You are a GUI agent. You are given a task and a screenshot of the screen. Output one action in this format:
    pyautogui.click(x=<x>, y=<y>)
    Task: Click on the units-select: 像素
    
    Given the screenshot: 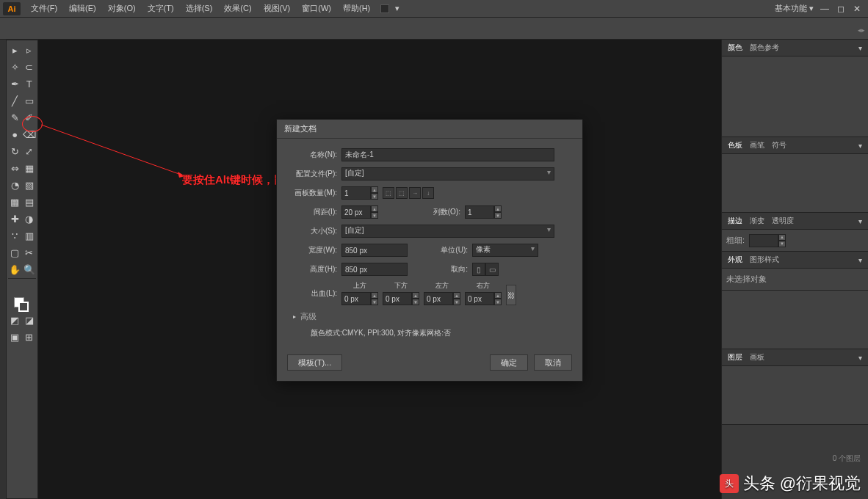 What is the action you would take?
    pyautogui.click(x=505, y=250)
    